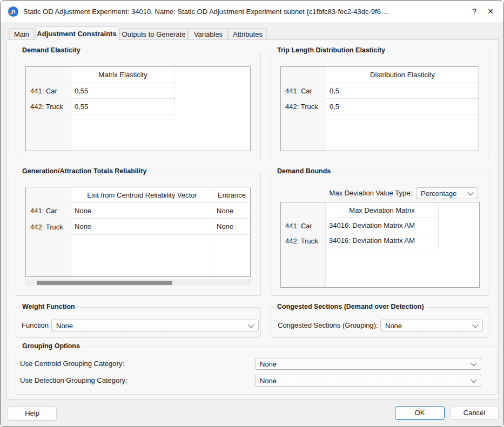  What do you see at coordinates (331, 50) in the screenshot?
I see `group-title: Trip Length Distribution Elasticity` at bounding box center [331, 50].